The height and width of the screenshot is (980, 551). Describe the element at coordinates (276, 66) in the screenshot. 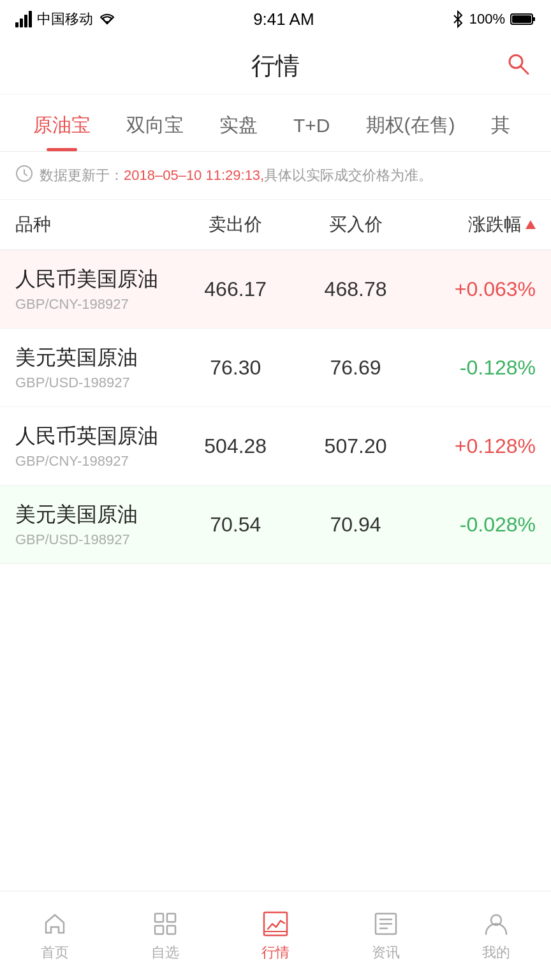

I see `page-header: 行情` at that location.